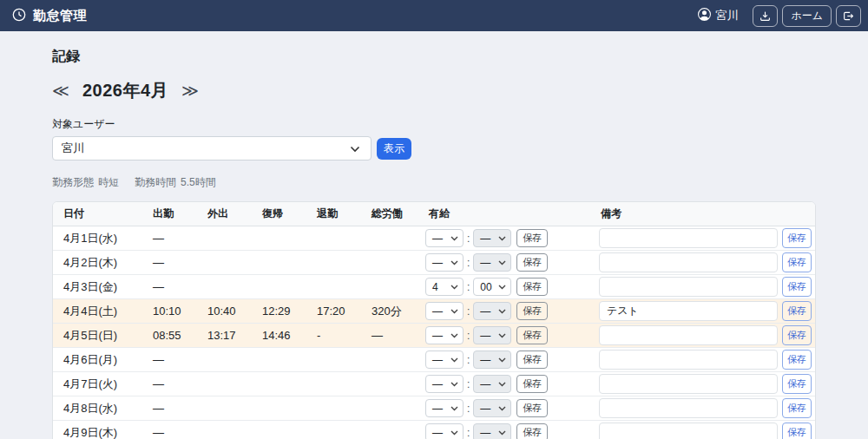 Image resolution: width=868 pixels, height=439 pixels. What do you see at coordinates (85, 182) in the screenshot?
I see `work-type: 勤務形態時短` at bounding box center [85, 182].